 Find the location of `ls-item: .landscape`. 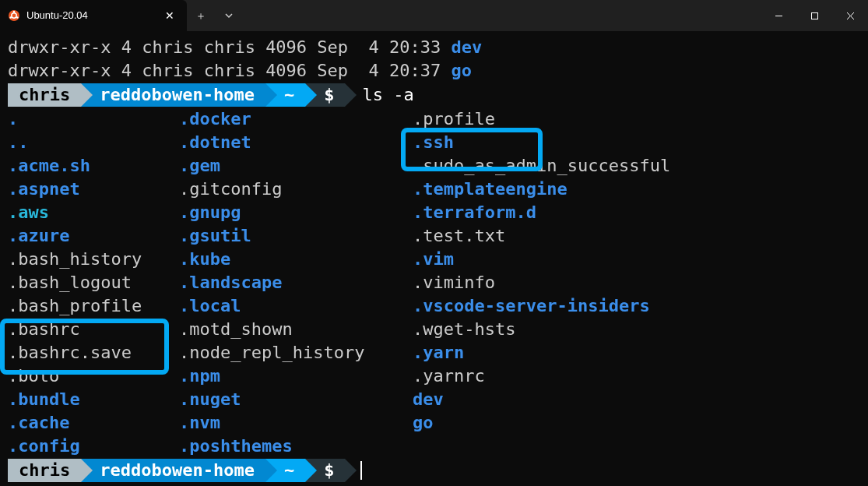

ls-item: .landscape is located at coordinates (296, 283).